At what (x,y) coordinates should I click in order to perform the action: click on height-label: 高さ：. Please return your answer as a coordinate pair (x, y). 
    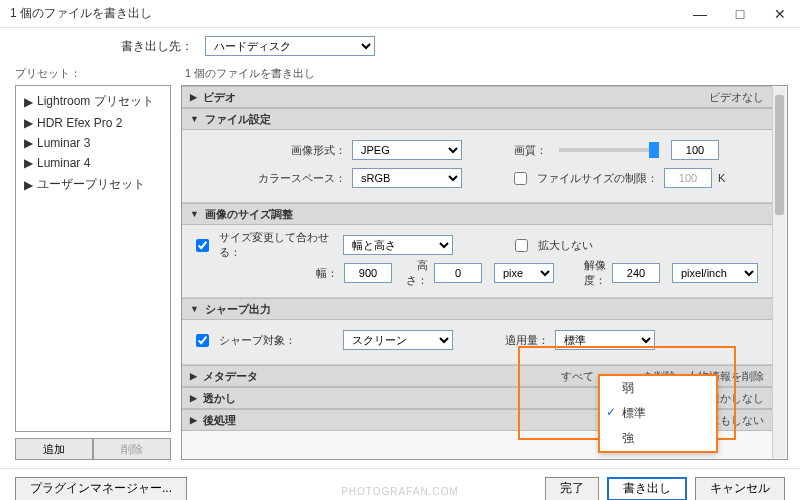
    Looking at the image, I should click on (417, 273).